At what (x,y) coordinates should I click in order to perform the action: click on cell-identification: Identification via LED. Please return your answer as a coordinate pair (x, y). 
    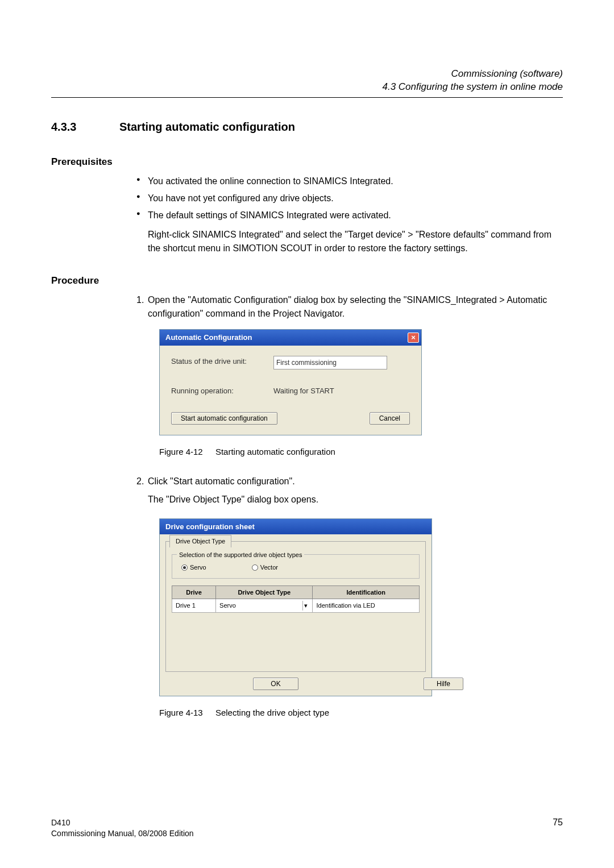
    Looking at the image, I should click on (366, 606).